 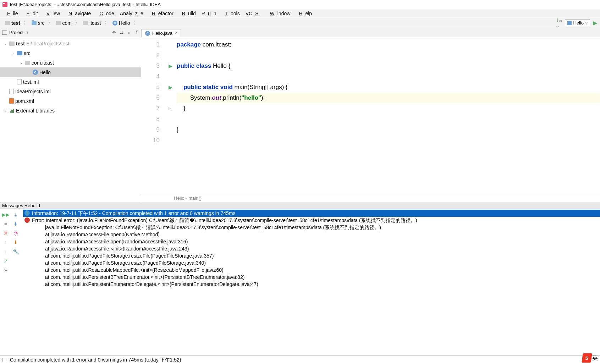 I want to click on make-icon: ↓0110, so click(x=559, y=23).